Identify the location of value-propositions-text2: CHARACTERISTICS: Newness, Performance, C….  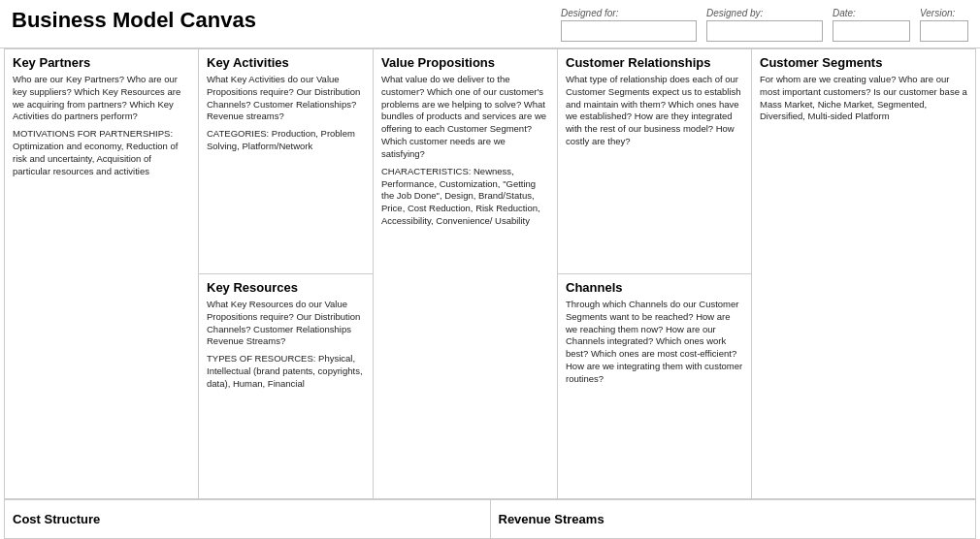
(466, 197).